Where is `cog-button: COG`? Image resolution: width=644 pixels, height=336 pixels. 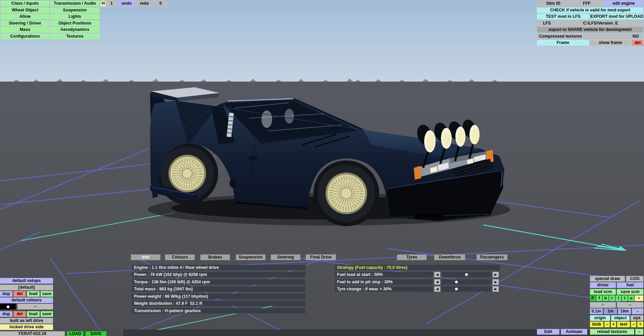
cog-button: COG is located at coordinates (635, 279).